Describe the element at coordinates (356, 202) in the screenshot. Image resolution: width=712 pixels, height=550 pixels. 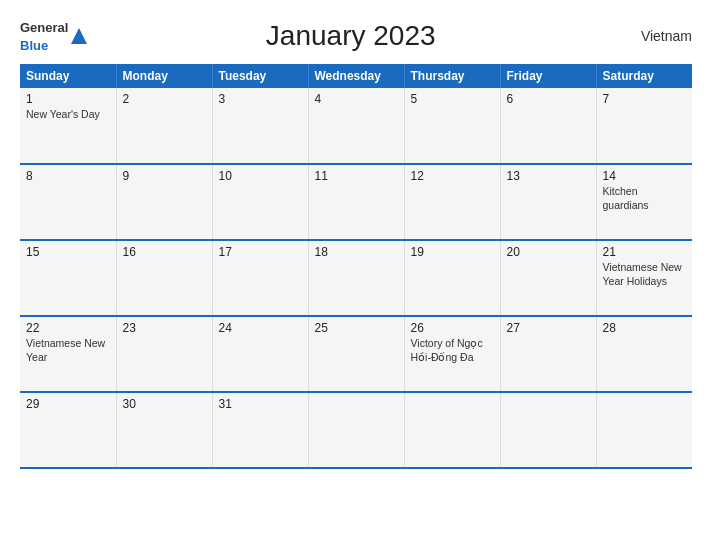
I see `table-row: 11` at that location.